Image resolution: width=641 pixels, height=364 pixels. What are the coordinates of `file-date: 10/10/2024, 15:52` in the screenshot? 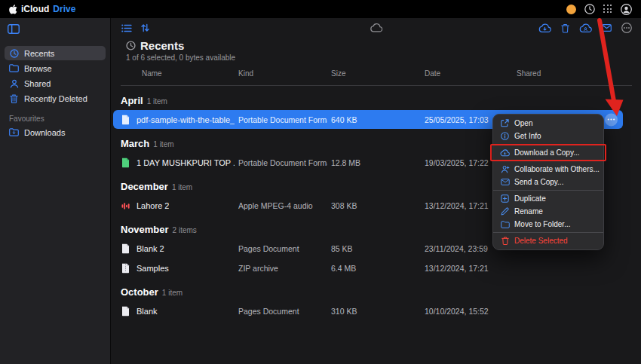 It's located at (457, 311).